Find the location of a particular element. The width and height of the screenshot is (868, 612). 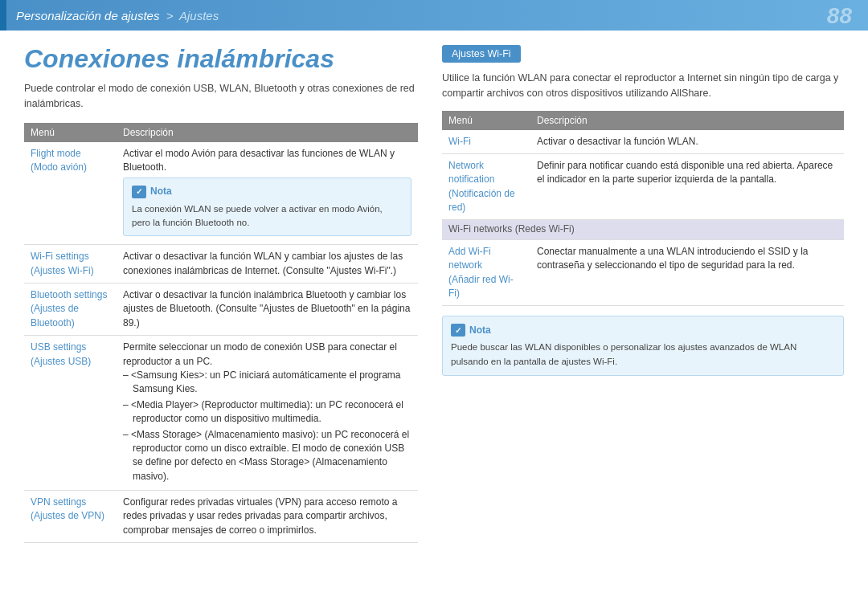

desc-cell: Activar o desactivar la función WLAN. is located at coordinates (687, 142).